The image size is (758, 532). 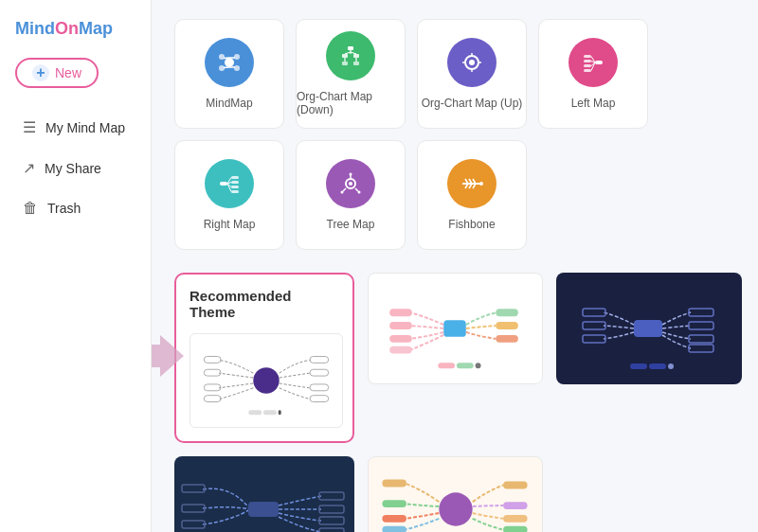 I want to click on sidebar-item-label: My Mind Map, so click(x=85, y=128).